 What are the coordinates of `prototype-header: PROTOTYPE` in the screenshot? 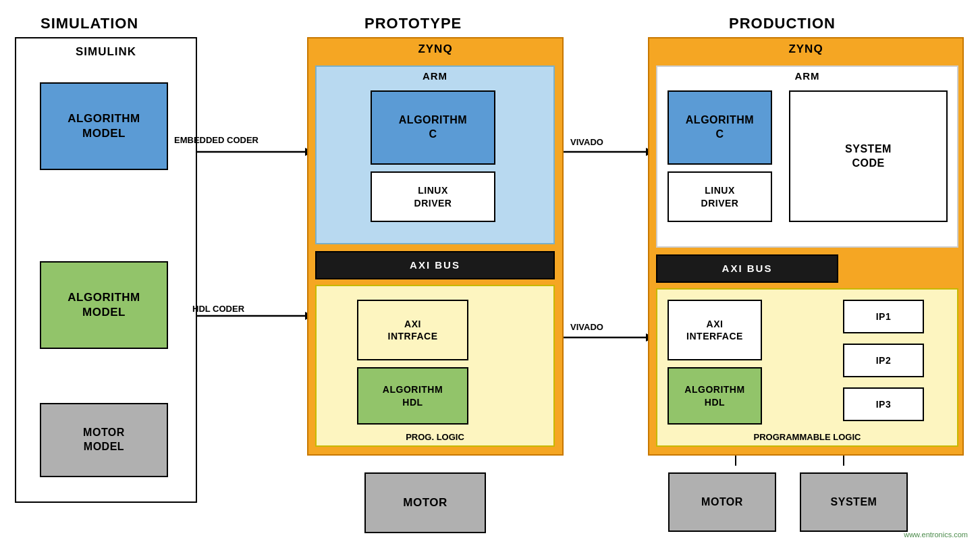 It's located at (413, 24).